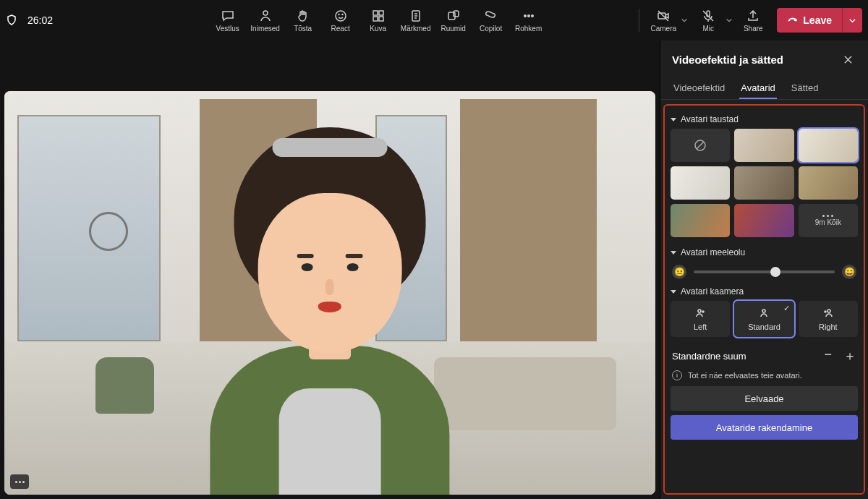 The width and height of the screenshot is (868, 499). What do you see at coordinates (378, 16) in the screenshot?
I see `grid-icon` at bounding box center [378, 16].